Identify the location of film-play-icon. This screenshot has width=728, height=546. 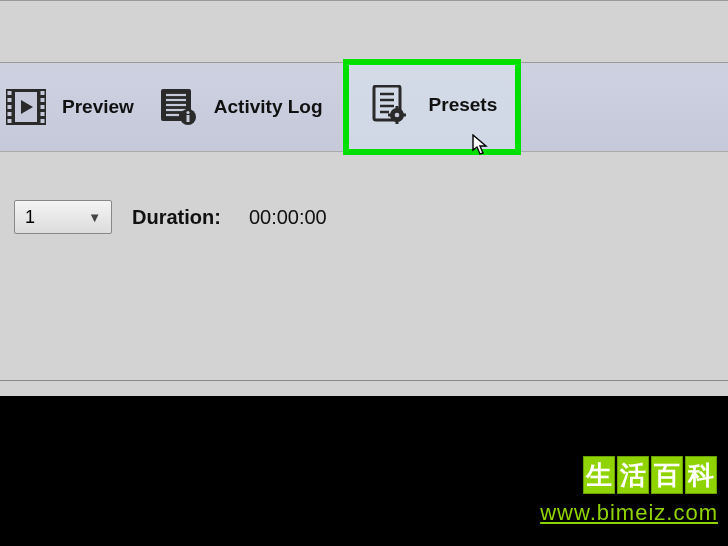
(26, 107).